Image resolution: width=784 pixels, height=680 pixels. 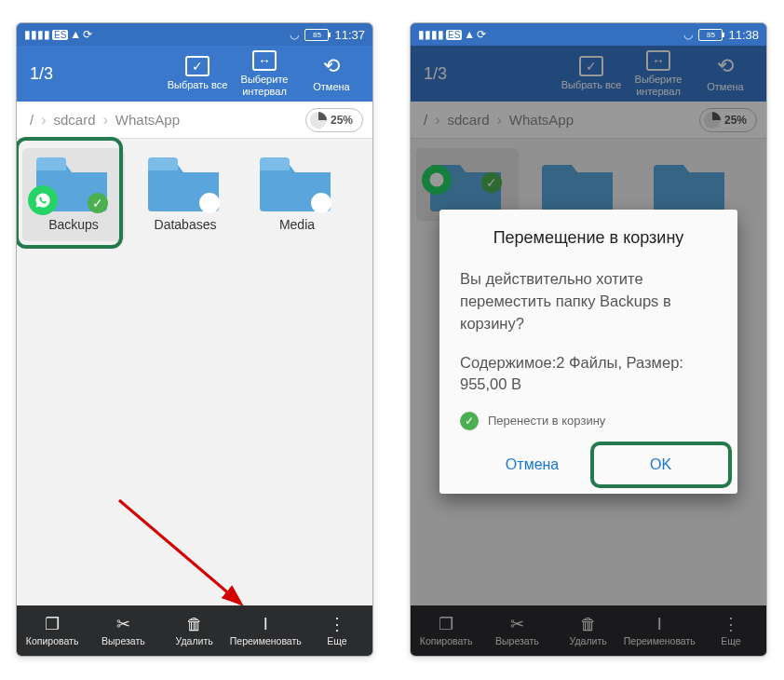 What do you see at coordinates (661, 465) in the screenshot?
I see `callout-highlight` at bounding box center [661, 465].